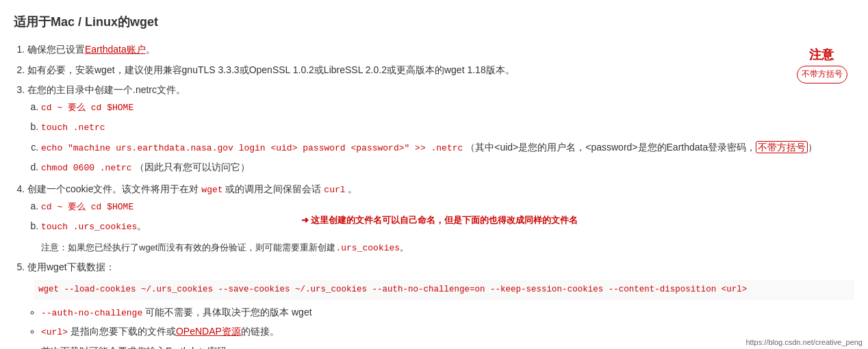 The width and height of the screenshot is (868, 349). I want to click on bullet1-code: --auth-no-challenge, so click(92, 313).